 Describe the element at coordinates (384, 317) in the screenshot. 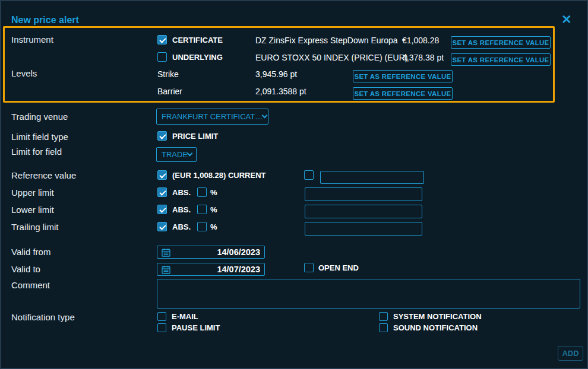

I see `system-notification-checkbox` at that location.